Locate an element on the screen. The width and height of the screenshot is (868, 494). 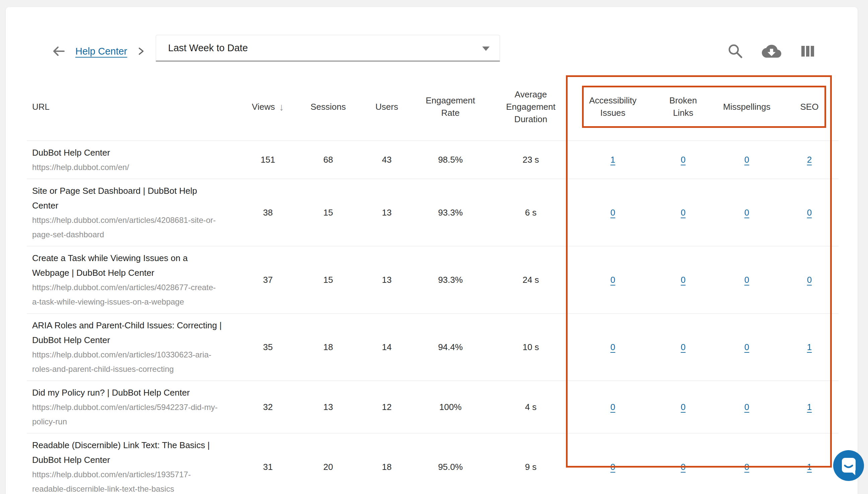
search-icon is located at coordinates (735, 51).